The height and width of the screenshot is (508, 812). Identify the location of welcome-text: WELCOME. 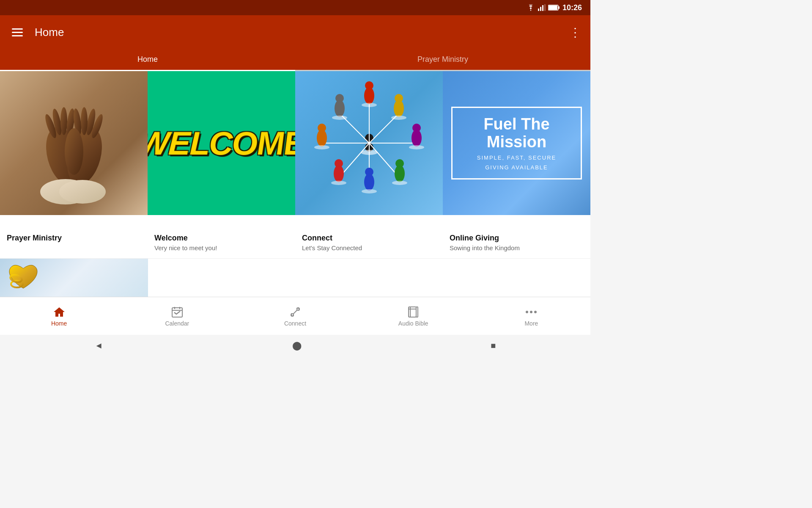
(222, 144).